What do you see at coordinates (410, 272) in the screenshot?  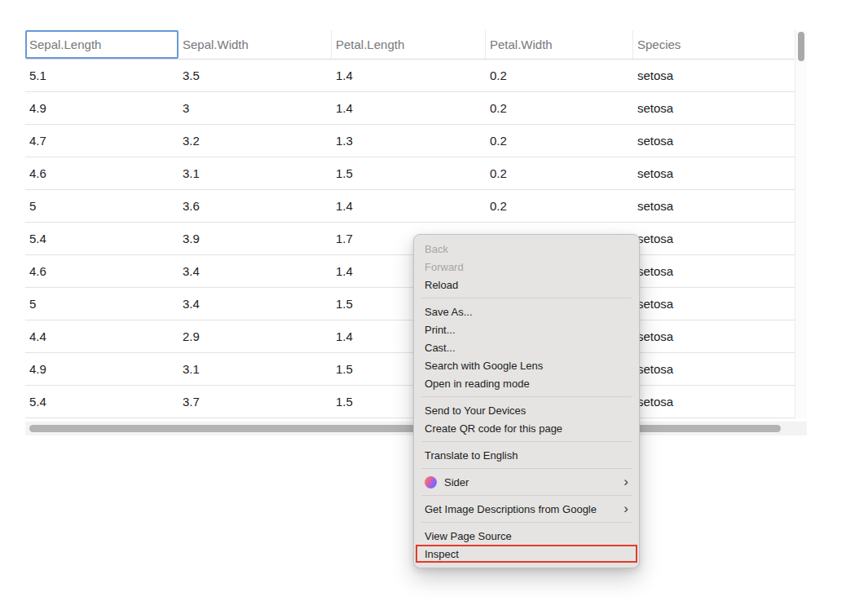 I see `table-row: 4.63.41.40.3setosa` at bounding box center [410, 272].